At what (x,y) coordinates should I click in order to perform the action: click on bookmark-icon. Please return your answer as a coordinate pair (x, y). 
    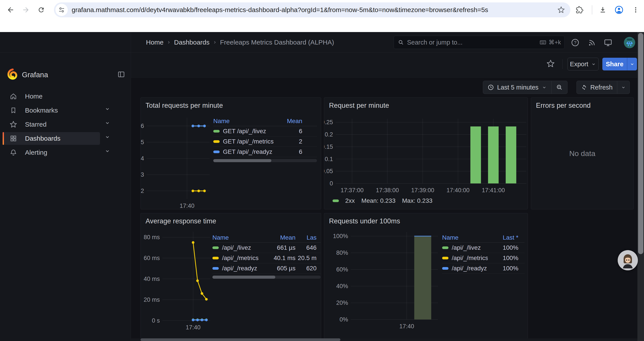
    Looking at the image, I should click on (14, 110).